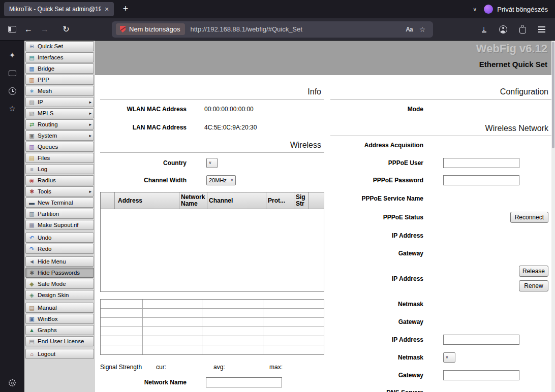  What do you see at coordinates (60, 57) in the screenshot?
I see `sidebar-item-interfaces: ▤Interfaces` at bounding box center [60, 57].